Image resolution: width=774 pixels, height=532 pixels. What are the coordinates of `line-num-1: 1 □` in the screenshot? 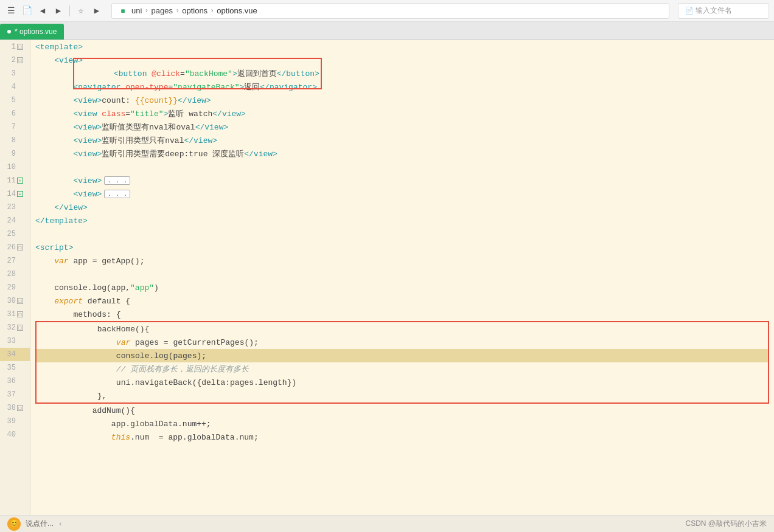 It's located at (15, 47).